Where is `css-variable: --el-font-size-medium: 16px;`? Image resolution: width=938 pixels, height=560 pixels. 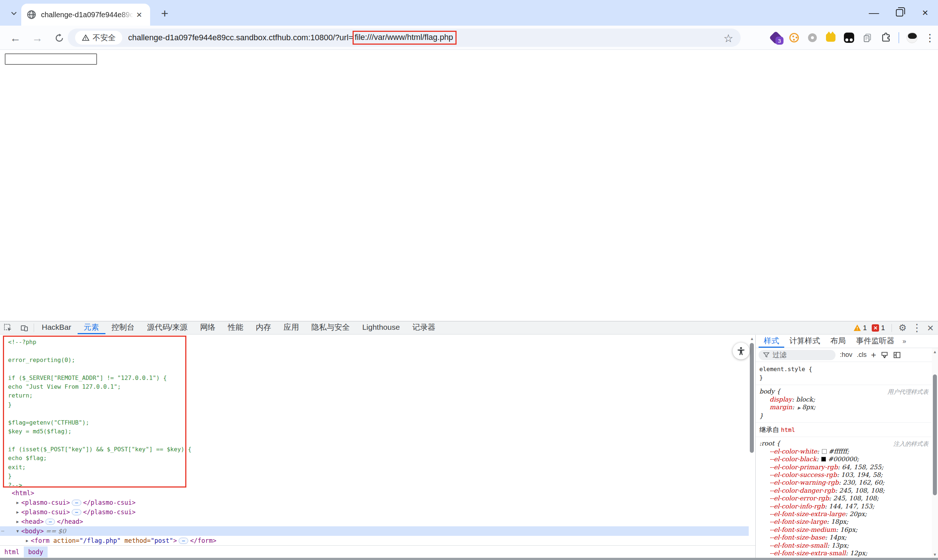
css-variable: --el-font-size-medium: 16px; is located at coordinates (844, 530).